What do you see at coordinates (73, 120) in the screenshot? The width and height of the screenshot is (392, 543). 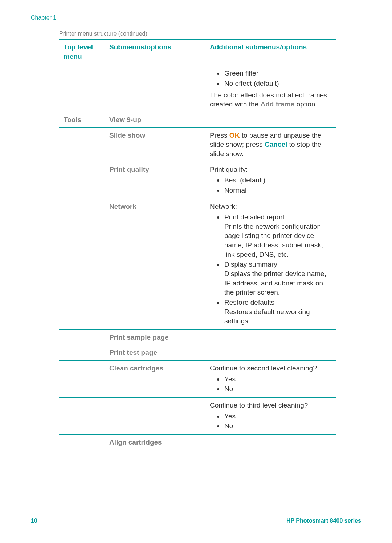 I see `tools-label: Tools` at bounding box center [73, 120].